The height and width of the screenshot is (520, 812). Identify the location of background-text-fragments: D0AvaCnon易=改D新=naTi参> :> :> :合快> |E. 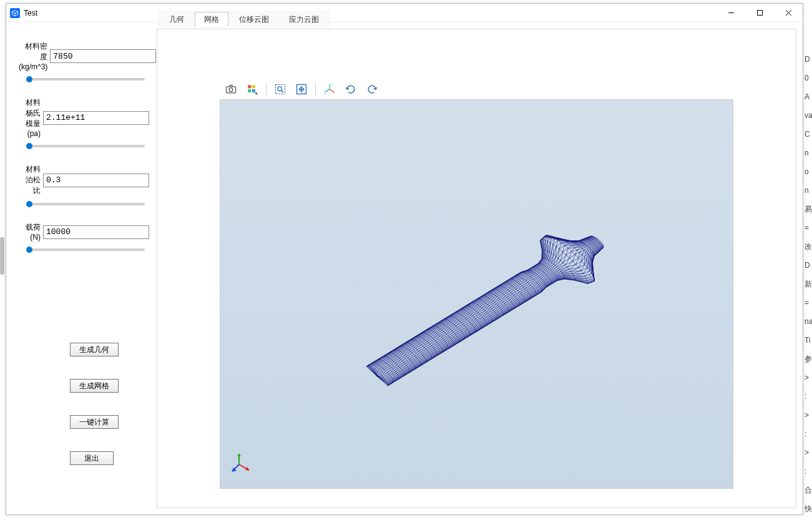
(808, 260).